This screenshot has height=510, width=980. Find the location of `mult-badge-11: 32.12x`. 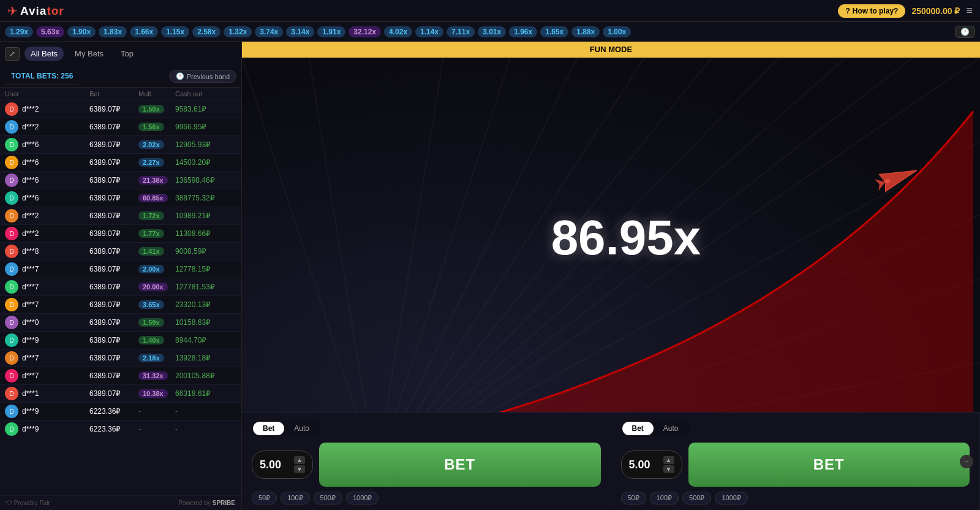

mult-badge-11: 32.12x is located at coordinates (365, 32).